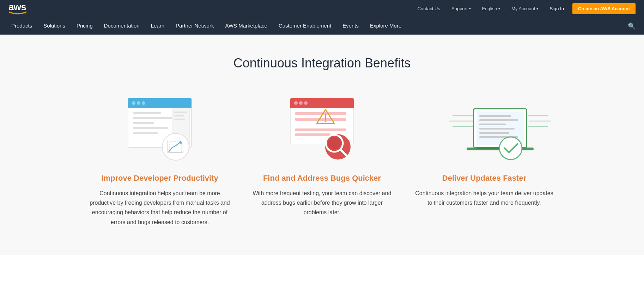 The image size is (644, 300). Describe the element at coordinates (429, 8) in the screenshot. I see `contact-us-link: Contact Us` at that location.